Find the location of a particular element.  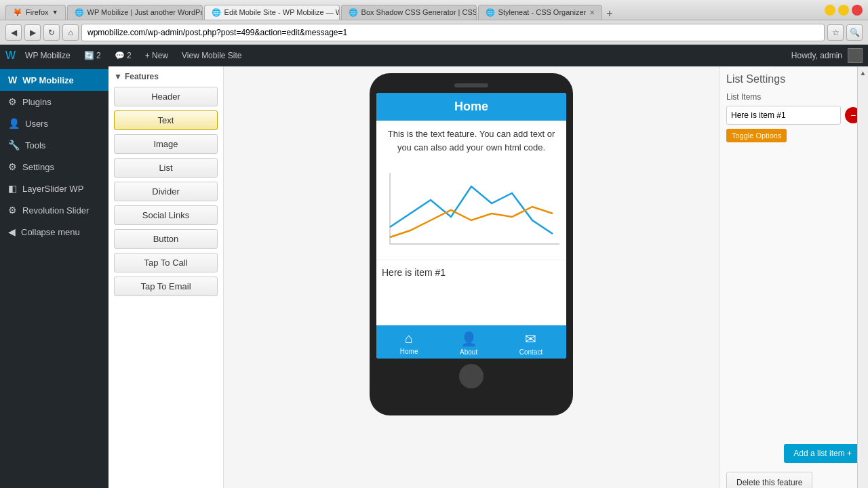

sidebar-item-layerslider: ◧ LayerSlider WP is located at coordinates (54, 188).